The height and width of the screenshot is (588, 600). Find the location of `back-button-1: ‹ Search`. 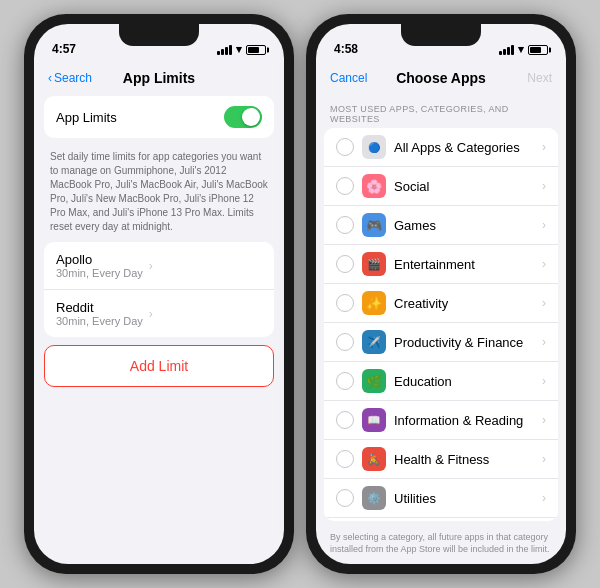

back-button-1: ‹ Search is located at coordinates (70, 78).